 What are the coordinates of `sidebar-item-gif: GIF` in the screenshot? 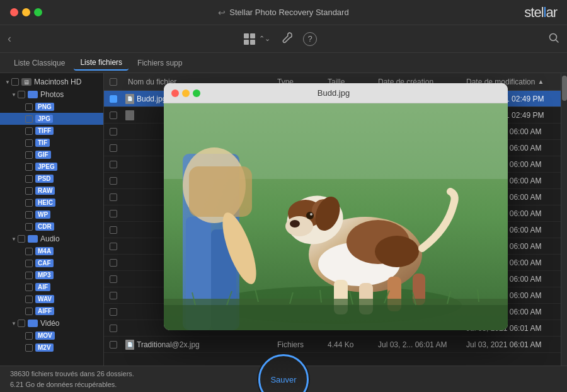 It's located at (52, 155).